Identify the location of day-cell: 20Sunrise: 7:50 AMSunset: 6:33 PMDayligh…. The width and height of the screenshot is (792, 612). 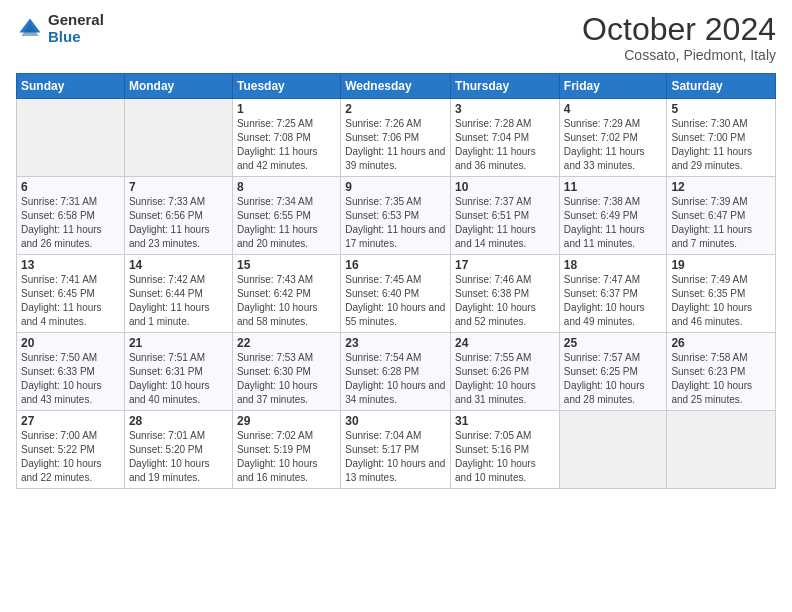
(71, 372).